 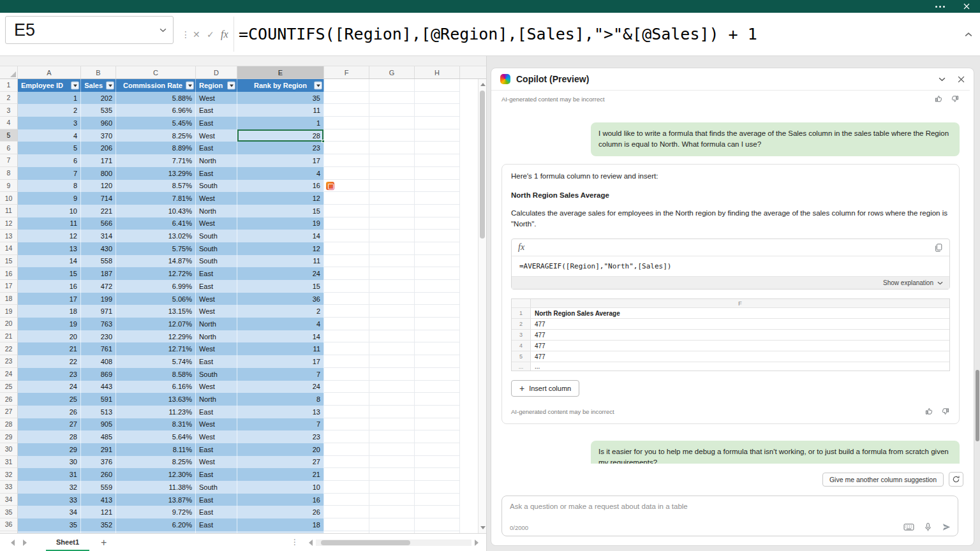 I want to click on suggested-formula: =AVERAGEIF([Region],"North",[Sales]), so click(x=731, y=266).